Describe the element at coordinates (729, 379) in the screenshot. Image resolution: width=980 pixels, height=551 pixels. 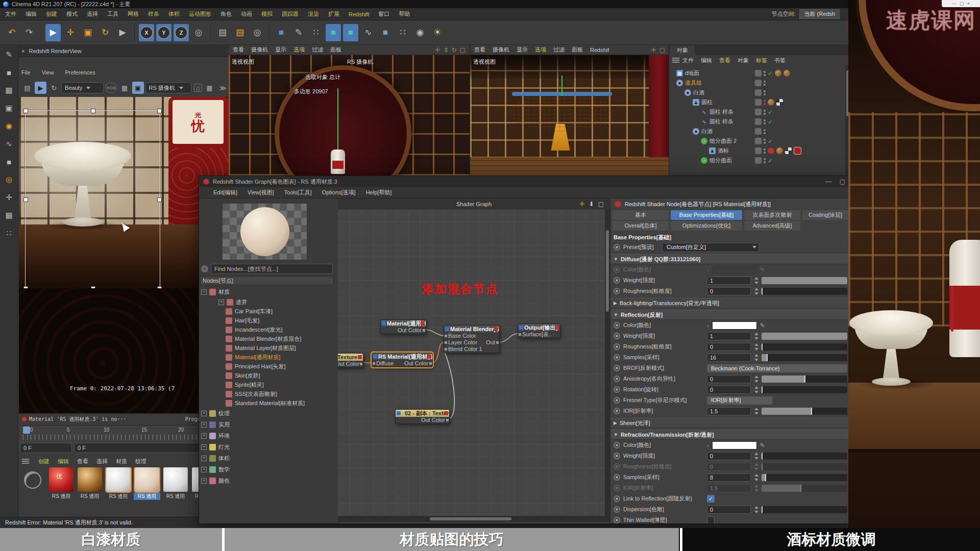
I see `anisotropy-field: 0` at that location.